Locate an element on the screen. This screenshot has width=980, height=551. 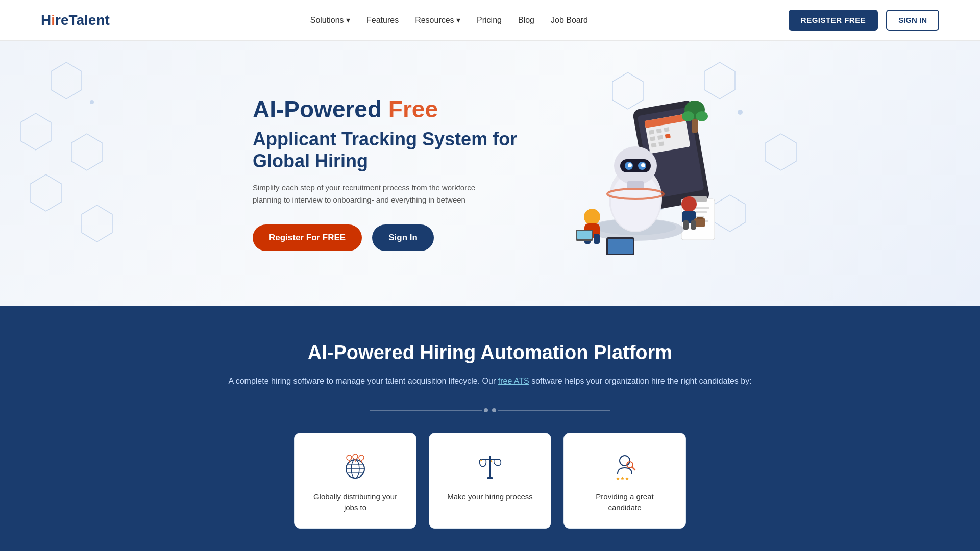
nav-cta-group: REGISTER FREE SIGN IN is located at coordinates (864, 20).